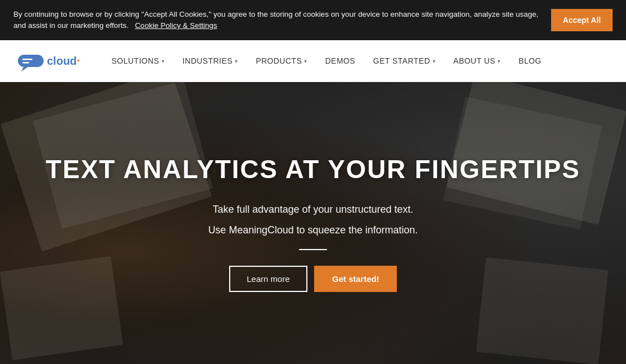 The image size is (626, 364). I want to click on site-header: cloud · SOLUTIONS ▾ INDUSTRIES ▾ PRODUCT…, so click(313, 61).